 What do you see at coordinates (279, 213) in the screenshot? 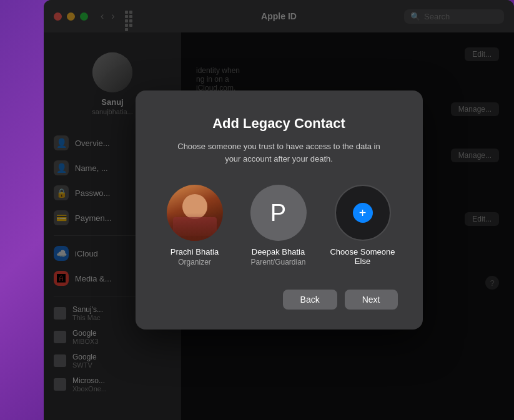
I see `deepak-initial: P` at bounding box center [279, 213].